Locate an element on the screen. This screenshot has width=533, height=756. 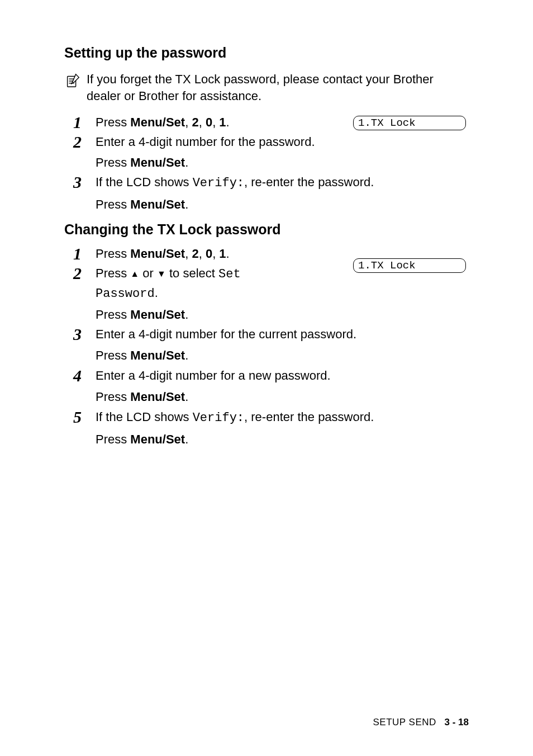
lcd-display-2: 1.TX Lock is located at coordinates (410, 266).